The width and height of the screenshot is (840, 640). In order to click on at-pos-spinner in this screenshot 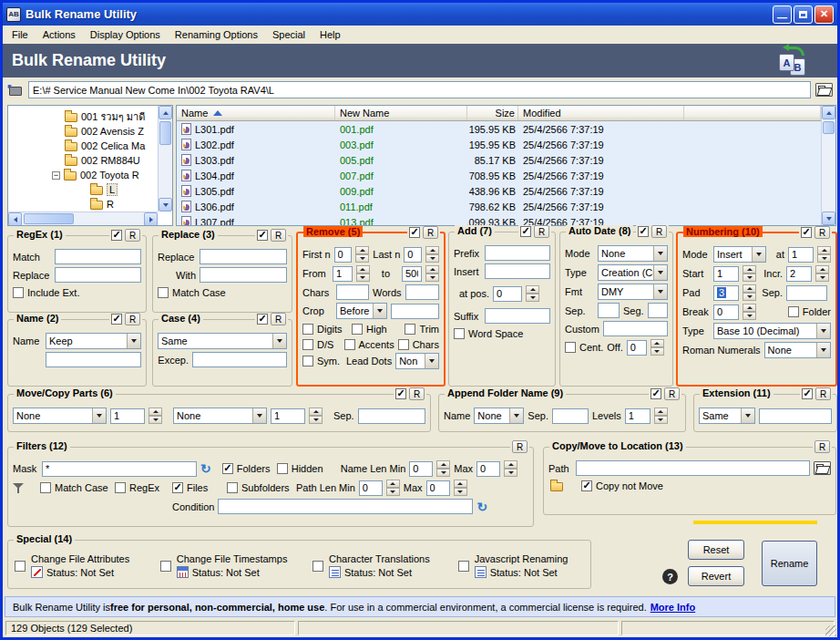, I will do `click(532, 294)`.